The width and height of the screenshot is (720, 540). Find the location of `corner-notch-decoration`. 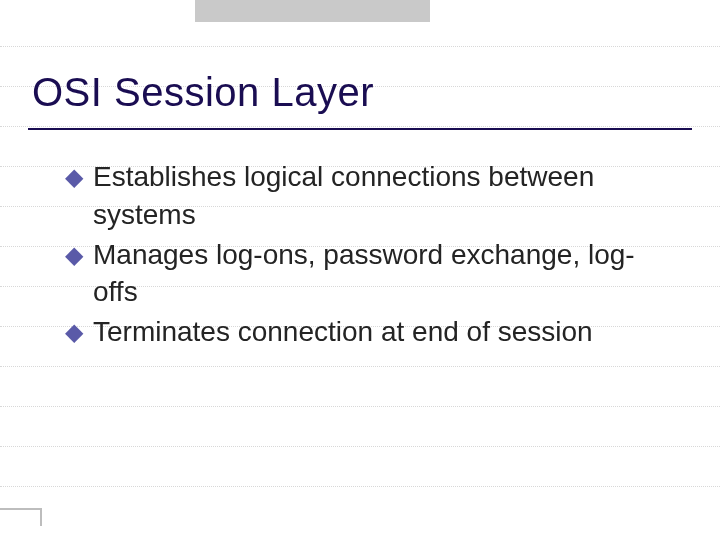

corner-notch-decoration is located at coordinates (21, 517).